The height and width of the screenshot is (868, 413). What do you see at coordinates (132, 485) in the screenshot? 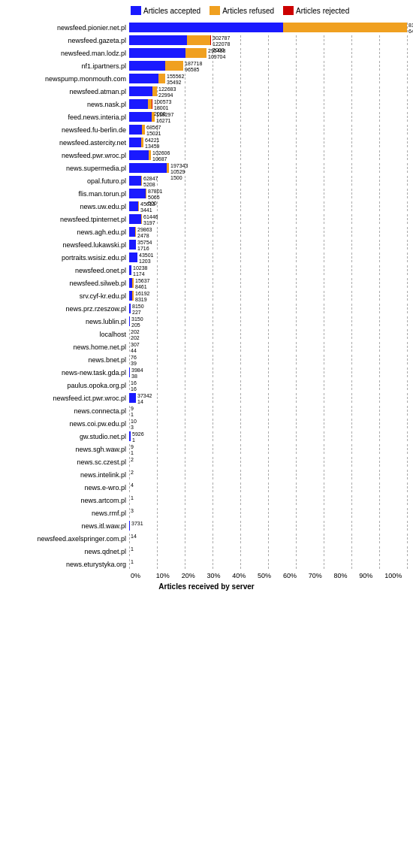
I see `value-accepted: 4` at bounding box center [132, 485].